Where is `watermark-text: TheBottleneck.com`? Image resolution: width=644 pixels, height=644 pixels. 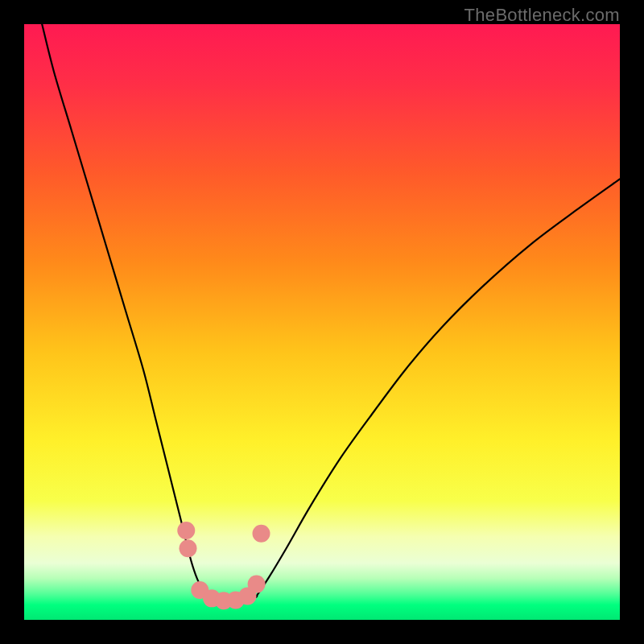
watermark-text: TheBottleneck.com is located at coordinates (543, 15).